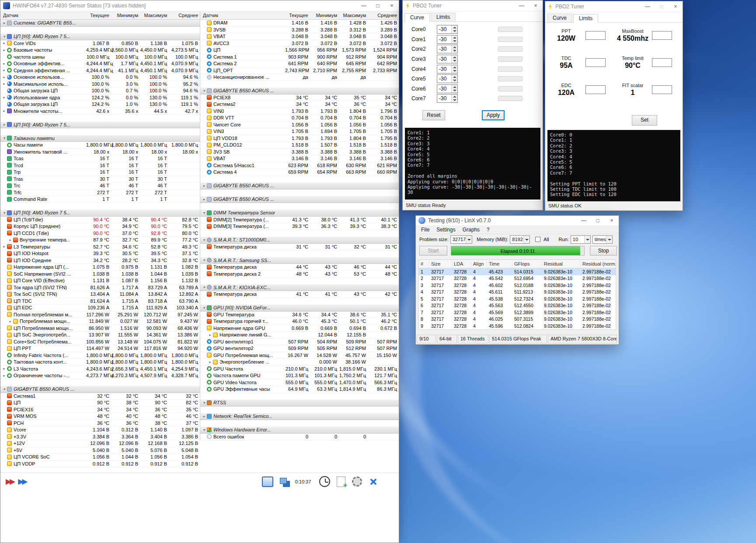 This screenshot has width=756, height=543. What do you see at coordinates (300, 91) in the screenshot?
I see `sensor-group-row: ▾GIGABYTE B550 AORUS ...` at bounding box center [300, 91].